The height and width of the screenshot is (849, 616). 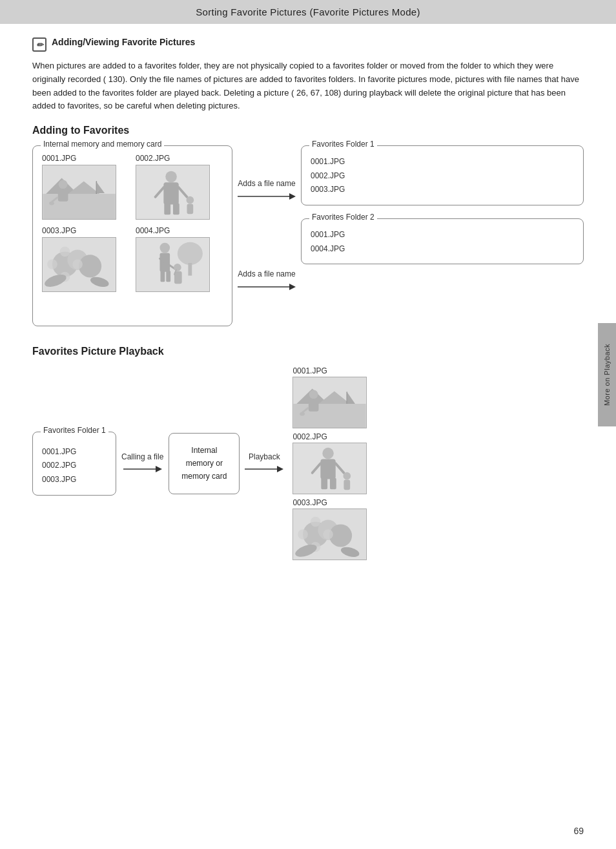 What do you see at coordinates (442, 242) in the screenshot?
I see `favorites-folder-2: Favorites Folder 2 0001.JPG 0004.JPG` at bounding box center [442, 242].